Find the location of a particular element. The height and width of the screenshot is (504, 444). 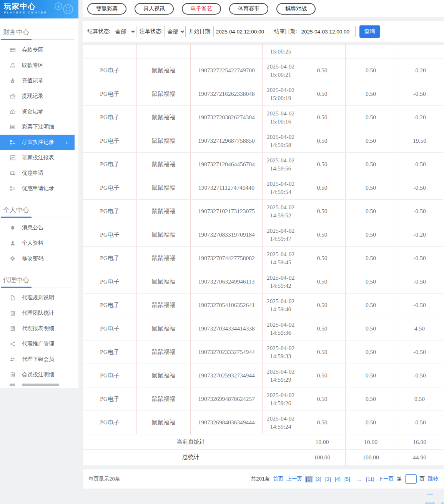

cell-datetime: 2025-04-0214:59:54 is located at coordinates (281, 188).